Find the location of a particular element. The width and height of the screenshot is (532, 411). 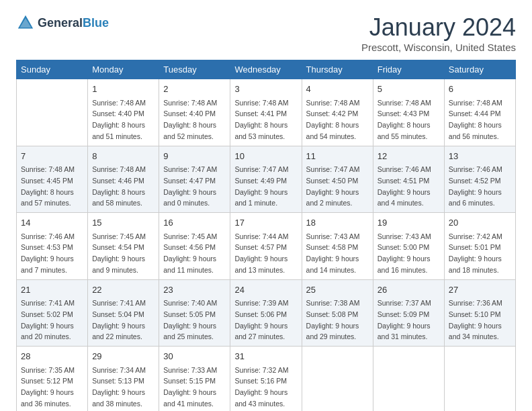

day-number: 28 is located at coordinates (52, 357).